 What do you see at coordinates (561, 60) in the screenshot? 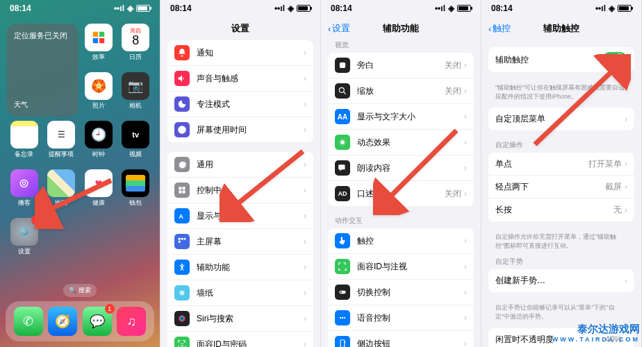
I see `row-assistivetouch-toggle: 辅助触控` at bounding box center [561, 60].